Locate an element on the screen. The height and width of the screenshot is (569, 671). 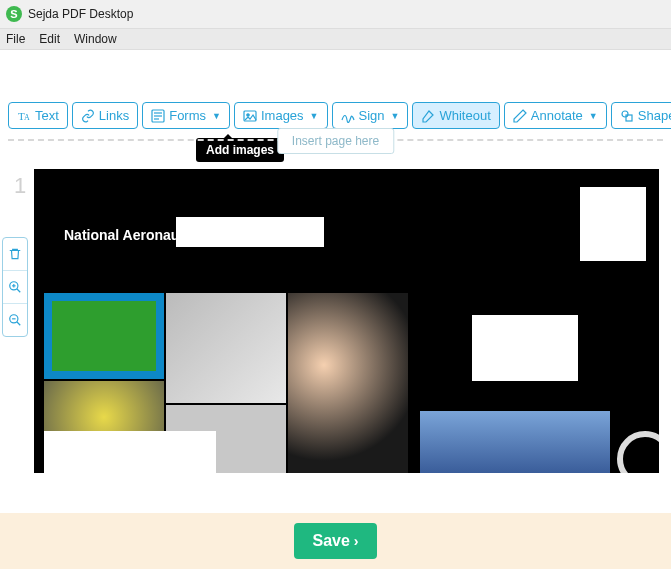
image-icon is located at coordinates (250, 116).